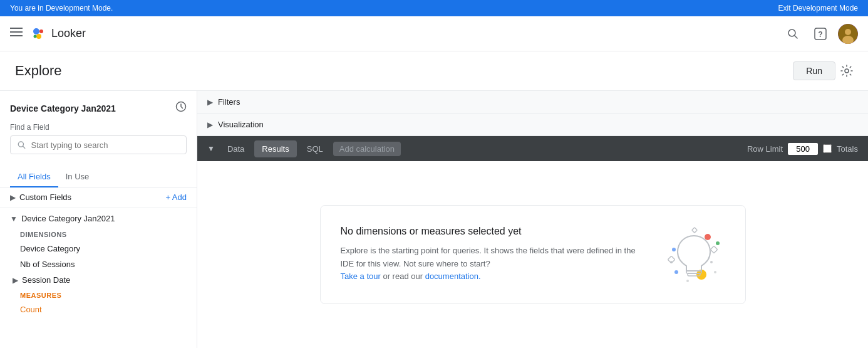 The height and width of the screenshot is (348, 868). I want to click on model-section: ▼ Device Category Jan2021 DIMENSIONS Dev…, so click(98, 263).